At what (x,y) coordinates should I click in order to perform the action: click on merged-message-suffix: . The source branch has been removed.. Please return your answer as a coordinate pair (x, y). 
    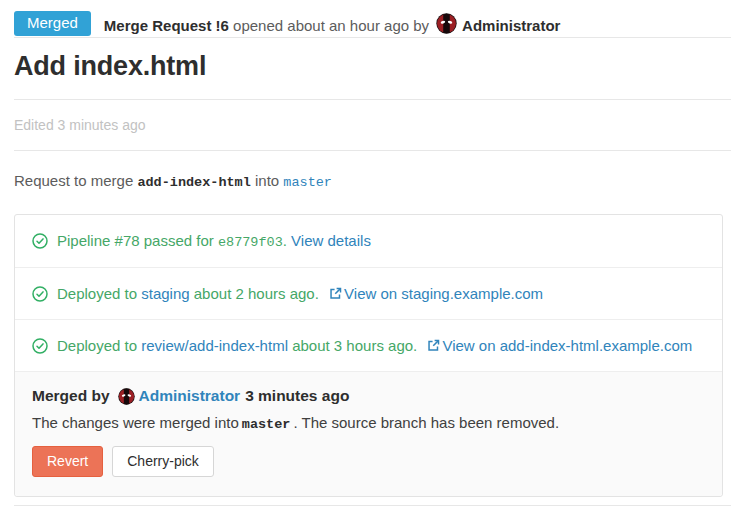
    Looking at the image, I should click on (426, 422).